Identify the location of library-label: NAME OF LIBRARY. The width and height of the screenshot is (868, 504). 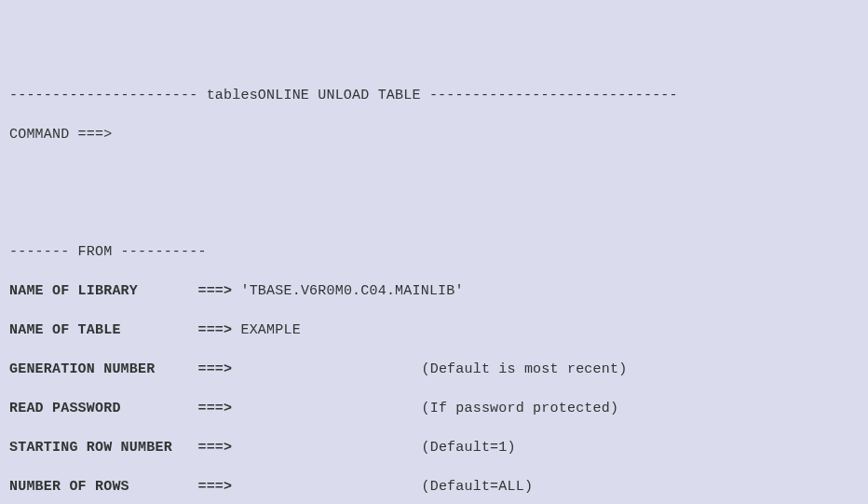
(74, 291).